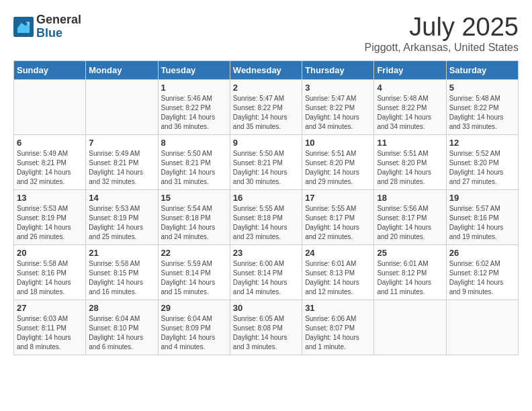 The height and width of the screenshot is (411, 532). Describe the element at coordinates (50, 327) in the screenshot. I see `day-cell: 27Sunrise: 6:03 AM Sunset: 8:11 PM Dayli…` at that location.